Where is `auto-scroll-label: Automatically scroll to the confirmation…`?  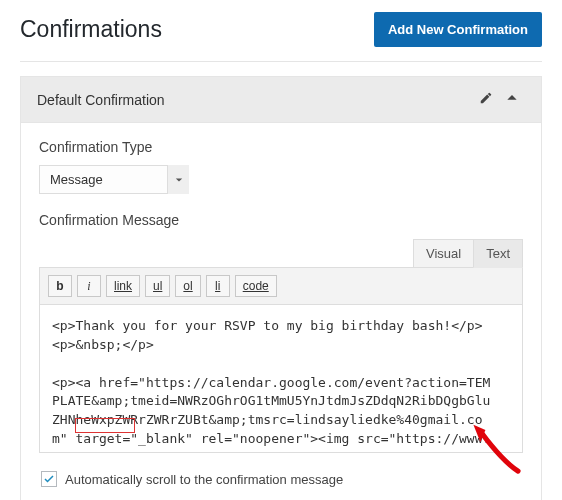 auto-scroll-label: Automatically scroll to the confirmation… is located at coordinates (204, 480).